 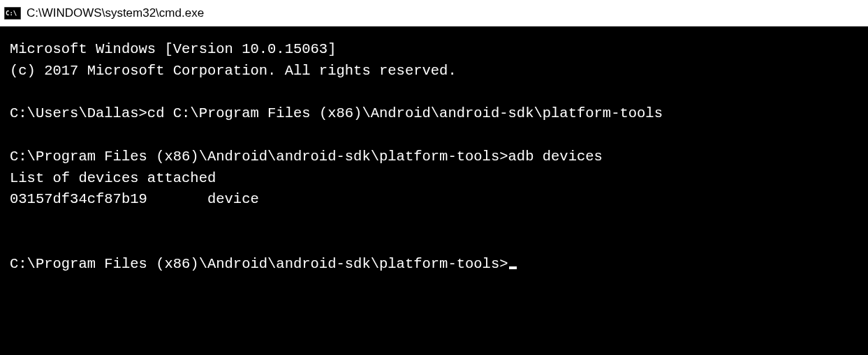 I want to click on version-line: Microsoft Windows [Version 10.0.15063], so click(x=173, y=49).